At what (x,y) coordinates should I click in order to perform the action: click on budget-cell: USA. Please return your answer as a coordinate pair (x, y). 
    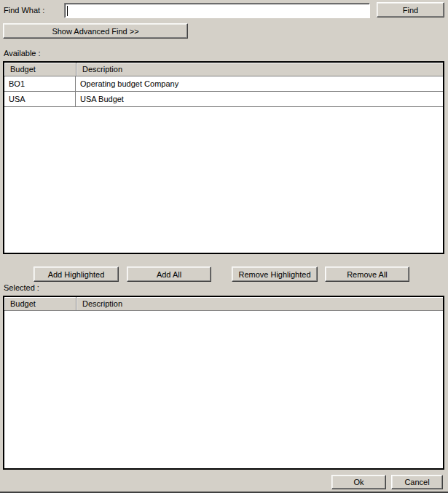
    Looking at the image, I should click on (40, 99).